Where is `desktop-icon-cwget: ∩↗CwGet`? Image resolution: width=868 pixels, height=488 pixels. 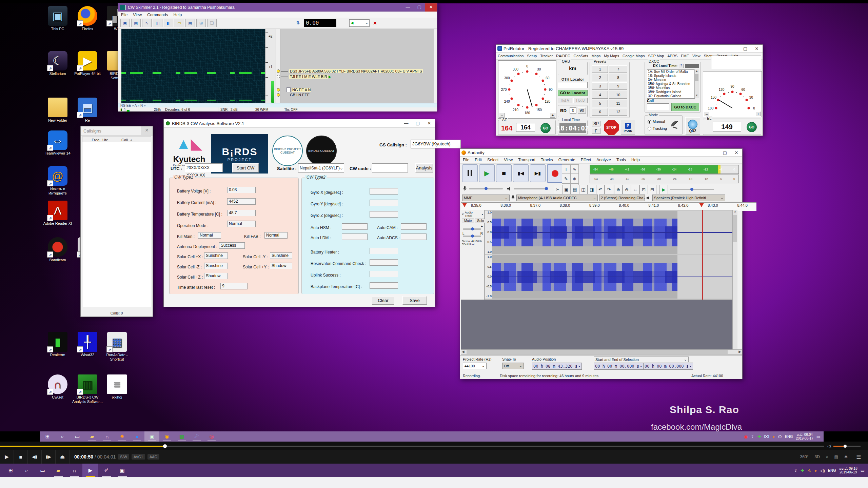 desktop-icon-cwget: ∩↗CwGet is located at coordinates (58, 387).